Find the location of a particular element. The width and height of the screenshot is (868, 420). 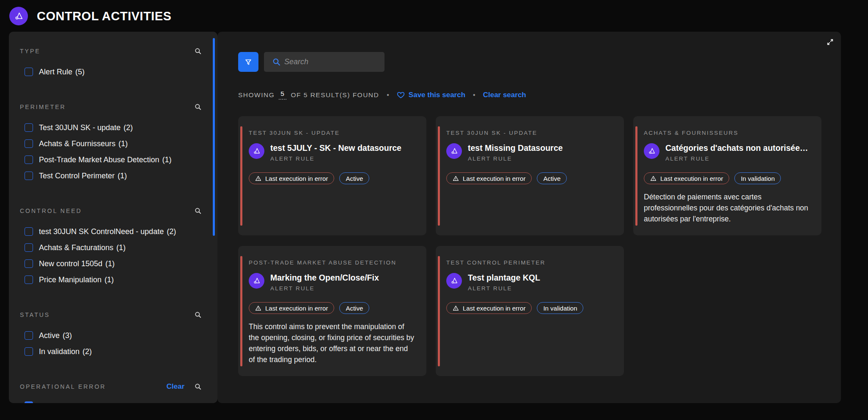

funnel-icon is located at coordinates (248, 62).